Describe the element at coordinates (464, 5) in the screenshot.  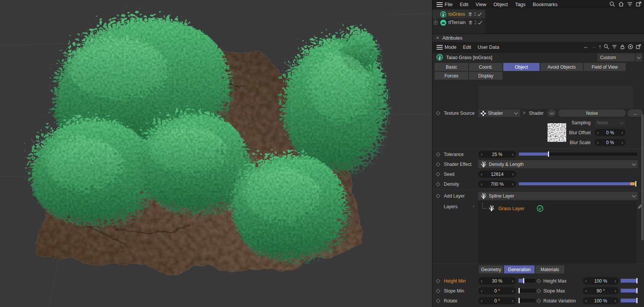
I see `menu-edit: Edit` at that location.